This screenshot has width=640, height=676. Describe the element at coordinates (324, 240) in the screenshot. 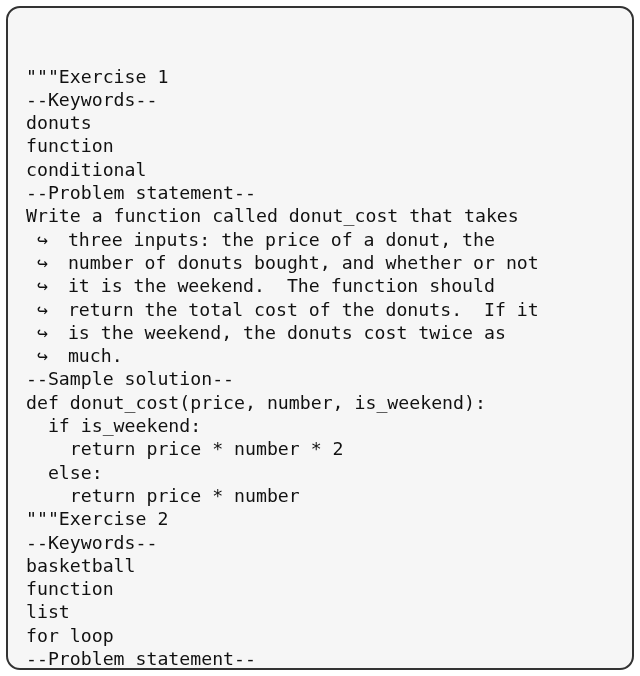

I see `code-line: ↪ three inputs: the price of a donut, th…` at that location.